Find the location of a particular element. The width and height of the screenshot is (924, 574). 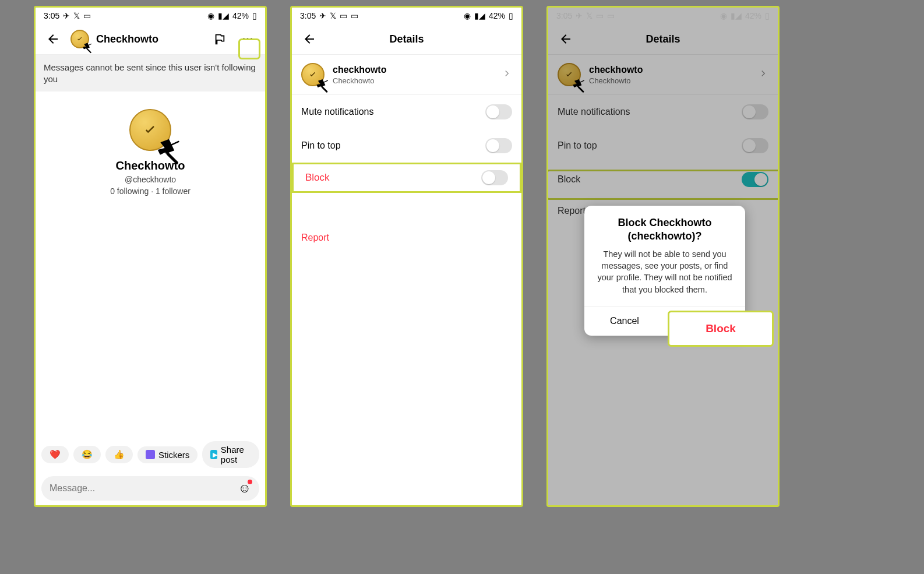

emoji-button: ☺ is located at coordinates (245, 488).